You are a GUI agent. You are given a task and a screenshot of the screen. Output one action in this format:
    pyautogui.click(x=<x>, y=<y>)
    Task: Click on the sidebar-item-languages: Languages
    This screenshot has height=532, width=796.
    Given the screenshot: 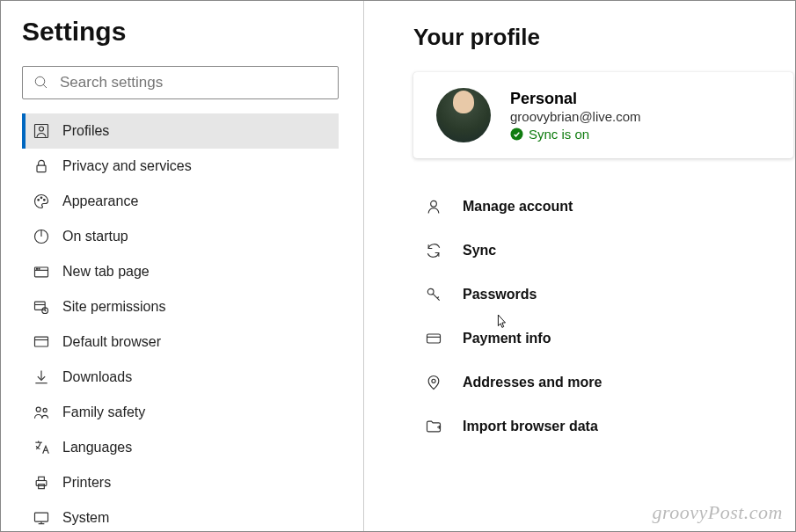 What is the action you would take?
    pyautogui.click(x=180, y=448)
    